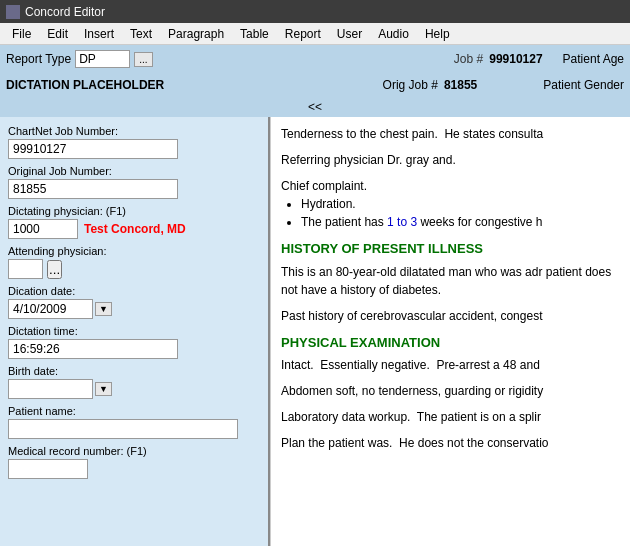 The width and height of the screenshot is (630, 546). What do you see at coordinates (315, 107) in the screenshot?
I see `info-row2: <<` at bounding box center [315, 107].